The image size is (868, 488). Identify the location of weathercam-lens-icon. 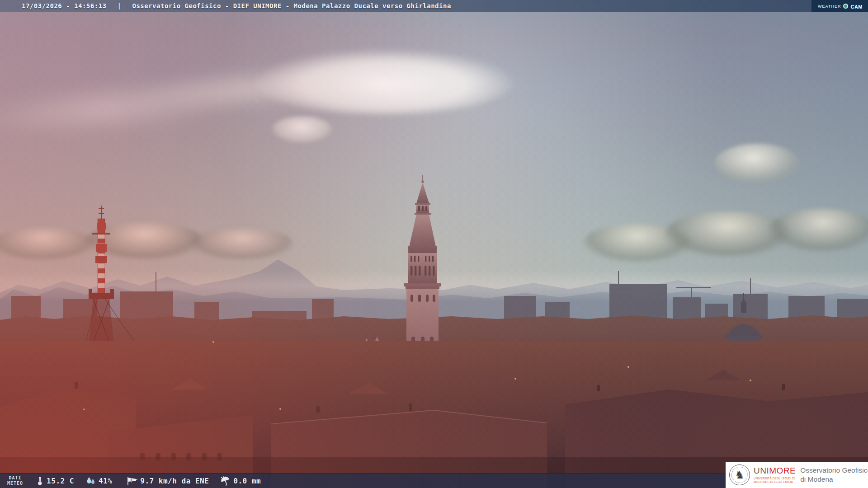
(845, 6).